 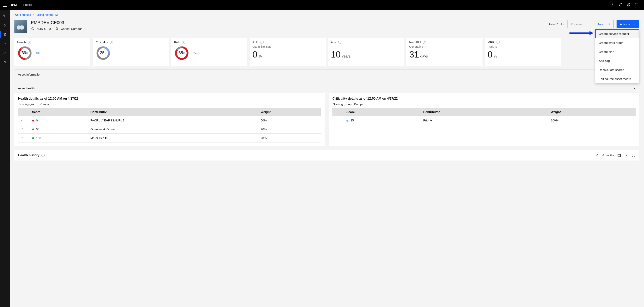 I want to click on asset-location: Capitol Corridor, so click(x=72, y=29).